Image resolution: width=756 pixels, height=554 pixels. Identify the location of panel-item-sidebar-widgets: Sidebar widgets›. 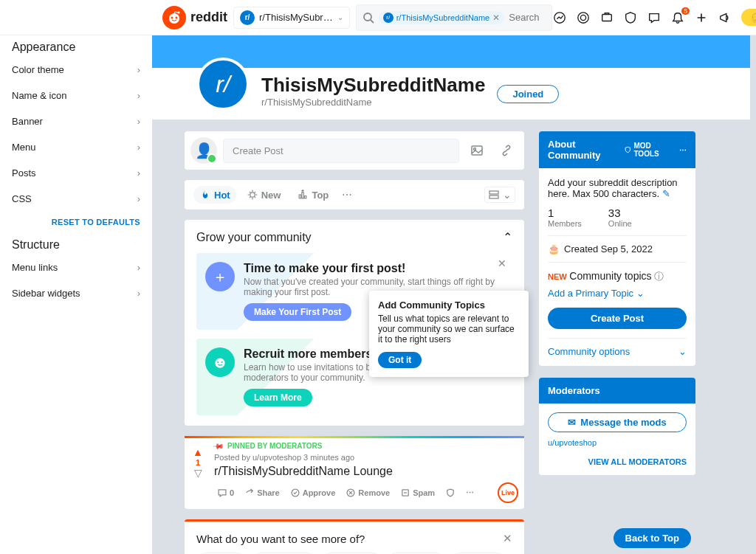
(76, 294).